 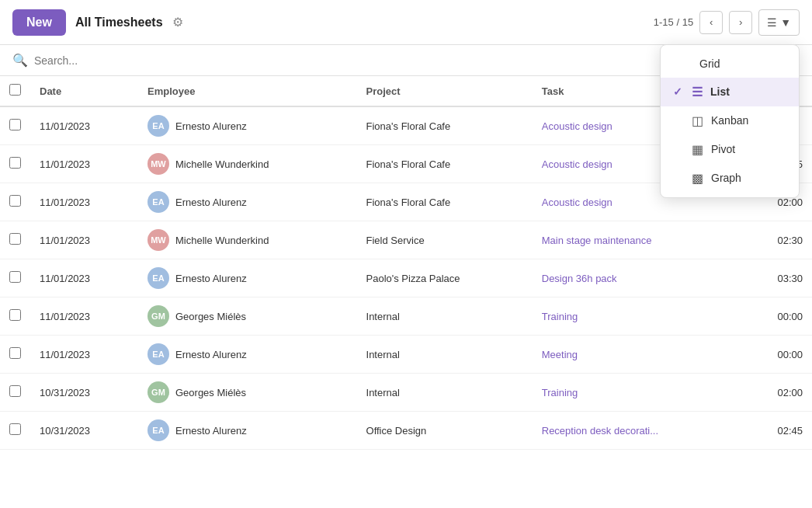 What do you see at coordinates (786, 23) in the screenshot?
I see `dropdown-arrow: ▼` at bounding box center [786, 23].